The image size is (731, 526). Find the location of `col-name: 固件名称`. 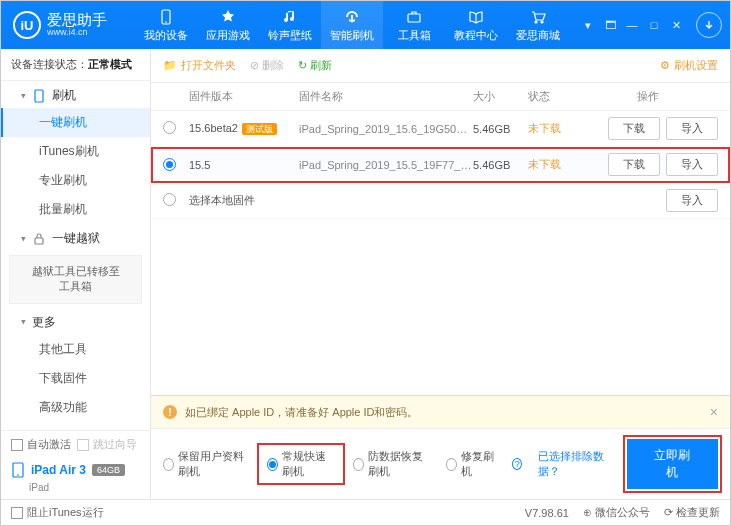

col-name: 固件名称 is located at coordinates (386, 96).